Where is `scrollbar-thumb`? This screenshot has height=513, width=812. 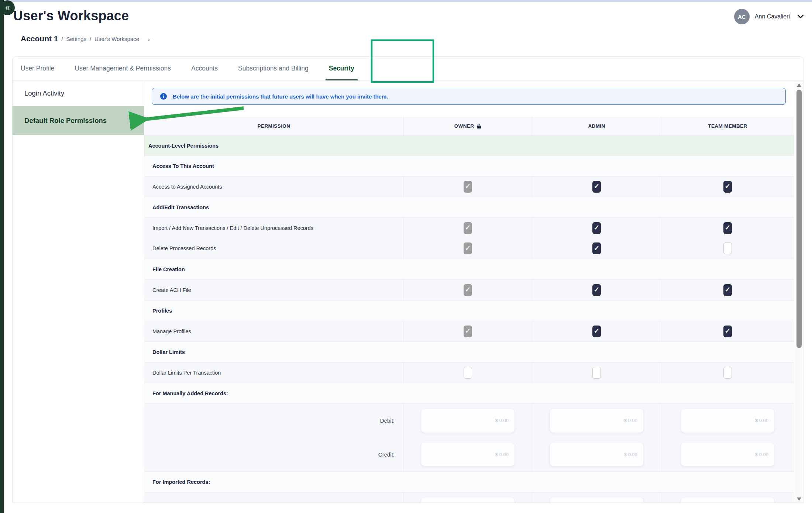 scrollbar-thumb is located at coordinates (799, 219).